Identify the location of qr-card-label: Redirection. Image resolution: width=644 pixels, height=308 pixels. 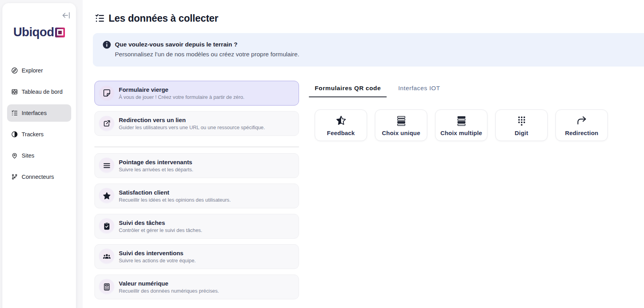
(581, 133).